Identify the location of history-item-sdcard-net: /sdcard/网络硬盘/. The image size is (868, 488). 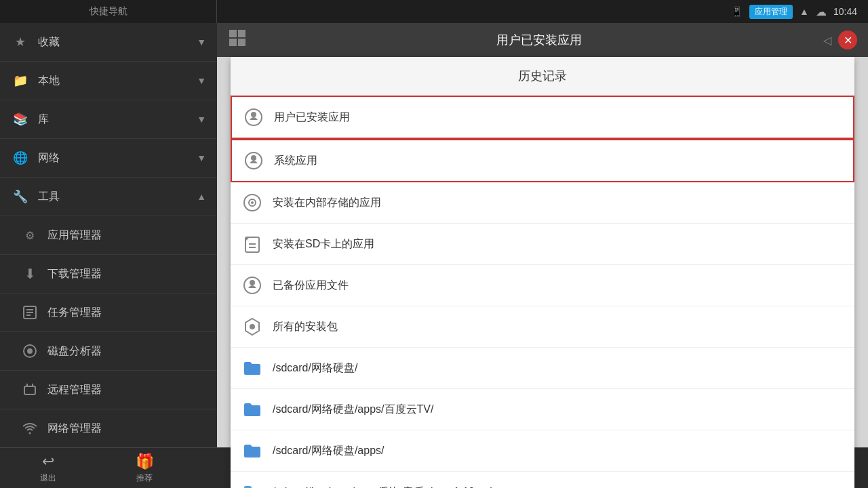
(542, 369).